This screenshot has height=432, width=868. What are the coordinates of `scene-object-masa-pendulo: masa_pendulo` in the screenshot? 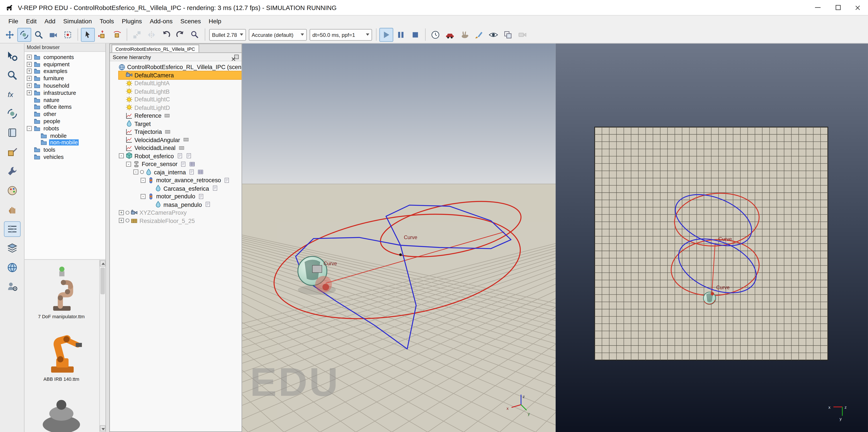 It's located at (195, 204).